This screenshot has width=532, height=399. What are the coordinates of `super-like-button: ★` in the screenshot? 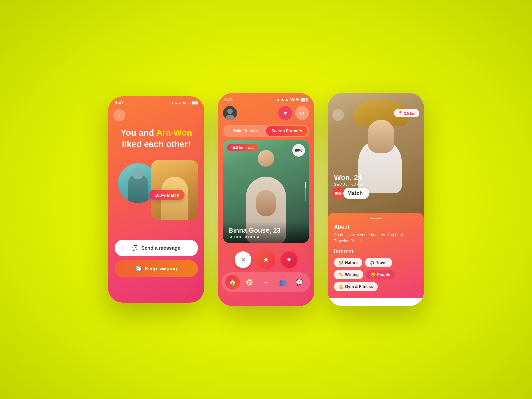 It's located at (266, 260).